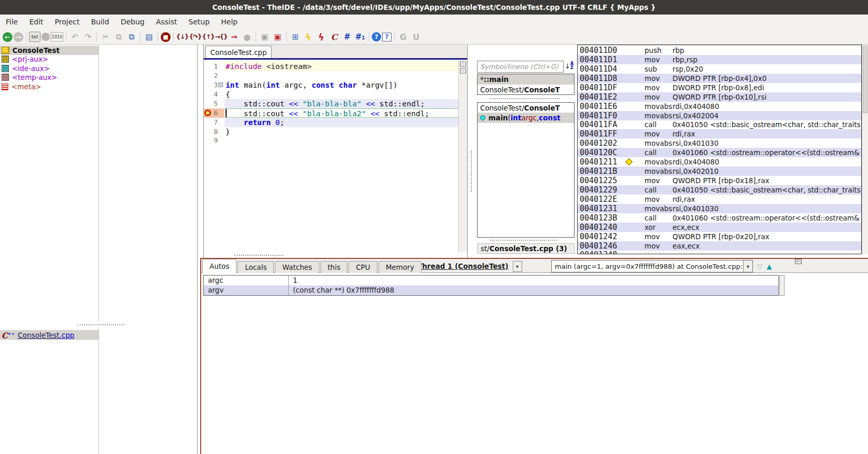 The height and width of the screenshot is (454, 868). I want to click on editor-splitter-handle, so click(259, 255).